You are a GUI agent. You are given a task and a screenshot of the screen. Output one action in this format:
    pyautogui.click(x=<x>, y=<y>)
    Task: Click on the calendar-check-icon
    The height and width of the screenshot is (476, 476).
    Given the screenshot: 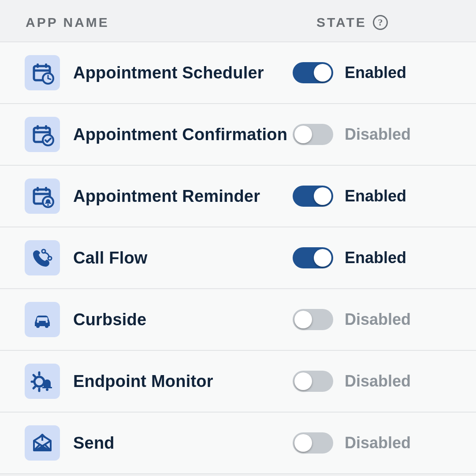 What is the action you would take?
    pyautogui.click(x=42, y=134)
    